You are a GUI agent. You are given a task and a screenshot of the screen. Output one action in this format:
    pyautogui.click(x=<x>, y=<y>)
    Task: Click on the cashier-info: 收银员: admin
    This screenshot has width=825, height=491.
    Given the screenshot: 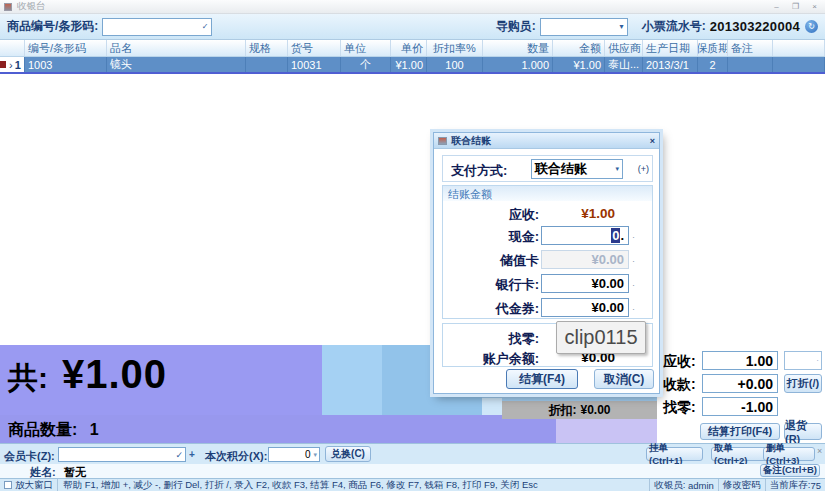 What is the action you would take?
    pyautogui.click(x=684, y=485)
    